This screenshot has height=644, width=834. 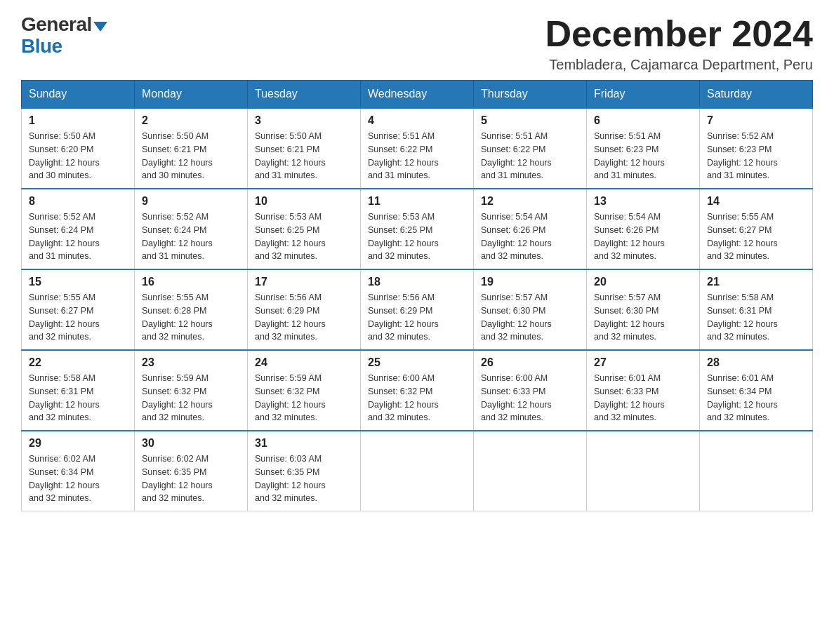 I want to click on logo-top-line: General, so click(x=65, y=25).